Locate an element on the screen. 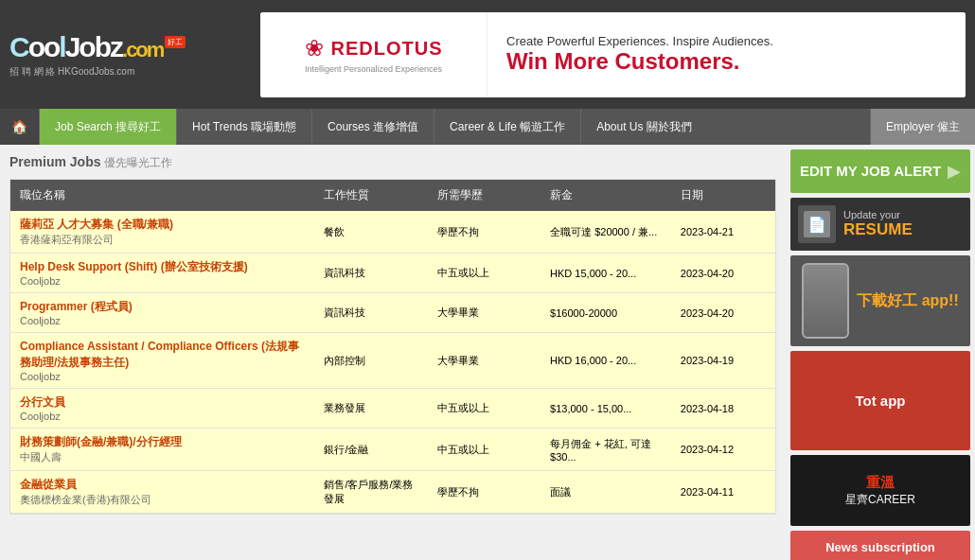 This screenshot has height=560, width=975. phone-mockup is located at coordinates (825, 301).